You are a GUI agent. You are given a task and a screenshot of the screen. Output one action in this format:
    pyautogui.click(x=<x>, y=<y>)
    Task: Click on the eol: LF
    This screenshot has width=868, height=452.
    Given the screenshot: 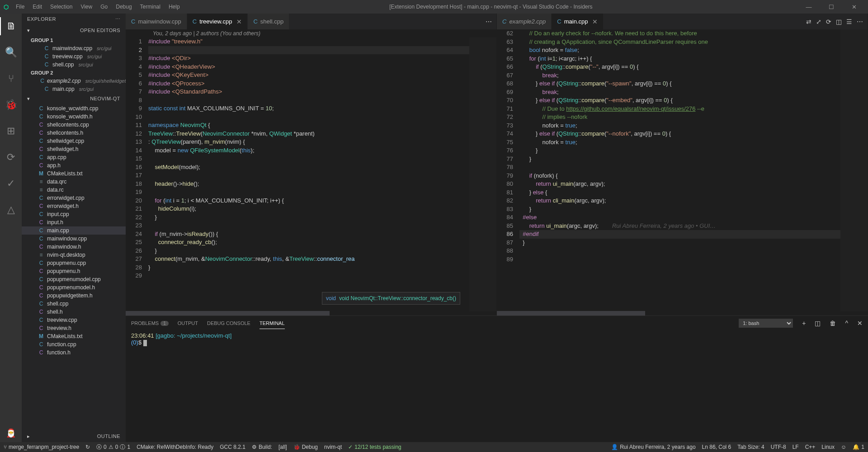 What is the action you would take?
    pyautogui.click(x=796, y=447)
    